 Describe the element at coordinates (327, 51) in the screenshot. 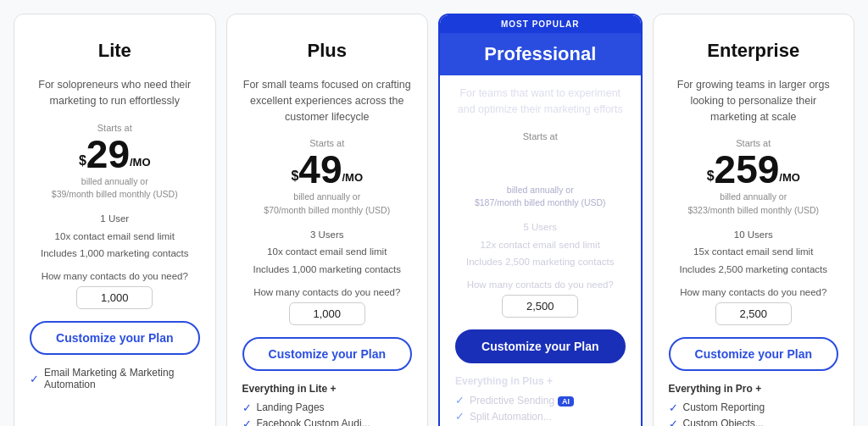

I see `plan-name: Plus` at that location.